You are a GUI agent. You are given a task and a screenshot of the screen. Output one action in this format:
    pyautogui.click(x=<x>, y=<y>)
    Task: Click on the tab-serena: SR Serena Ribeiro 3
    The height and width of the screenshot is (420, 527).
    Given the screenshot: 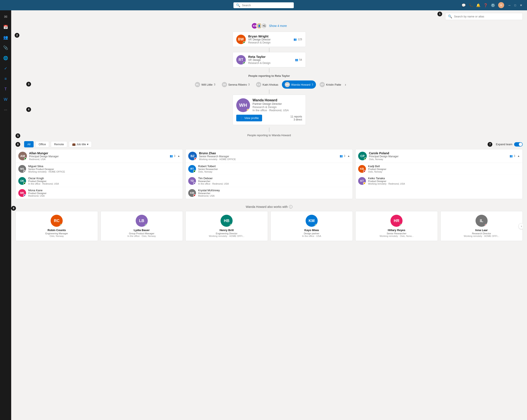 What is the action you would take?
    pyautogui.click(x=236, y=84)
    